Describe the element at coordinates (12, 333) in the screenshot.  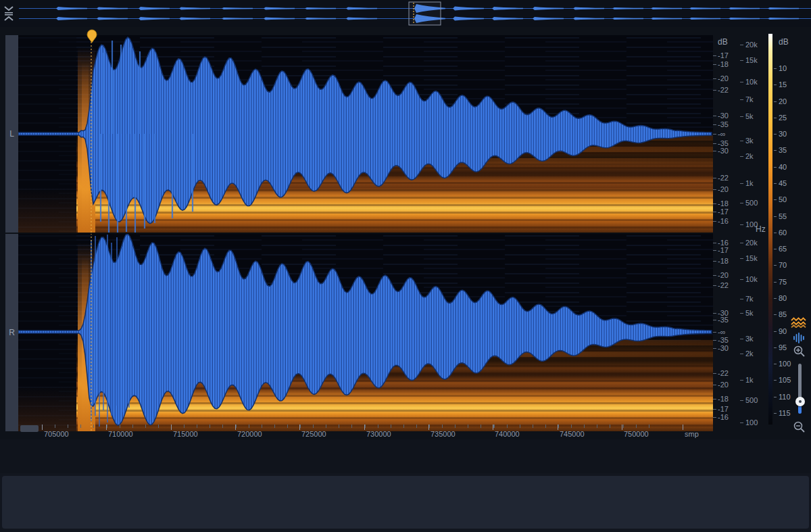
I see `channel-strip-right: R` at that location.